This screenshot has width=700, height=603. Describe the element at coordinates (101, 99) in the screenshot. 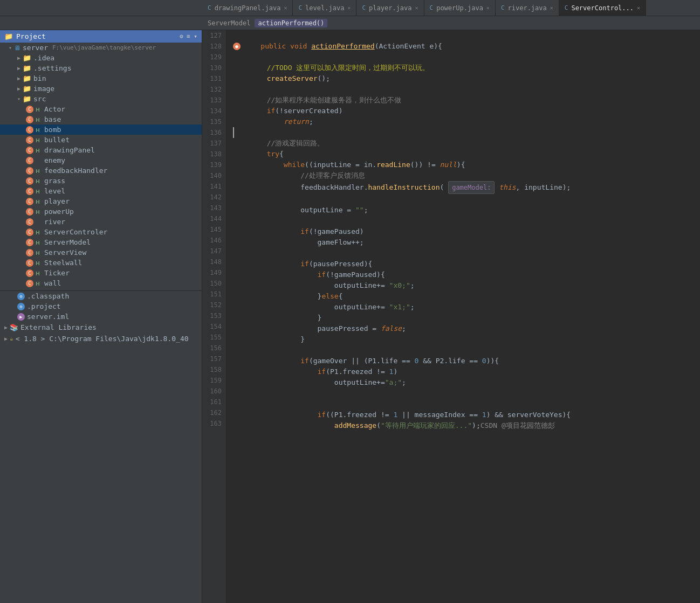

I see `sidebar-item-src: ▾ 📁 src` at that location.